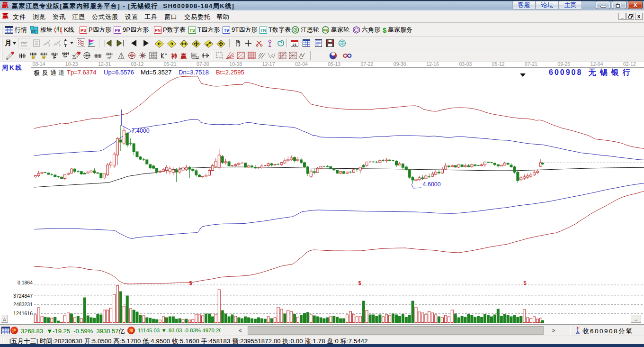 Image resolution: width=644 pixels, height=347 pixels. Describe the element at coordinates (137, 64) in the screenshot. I see `svg-text: 03-12` at that location.